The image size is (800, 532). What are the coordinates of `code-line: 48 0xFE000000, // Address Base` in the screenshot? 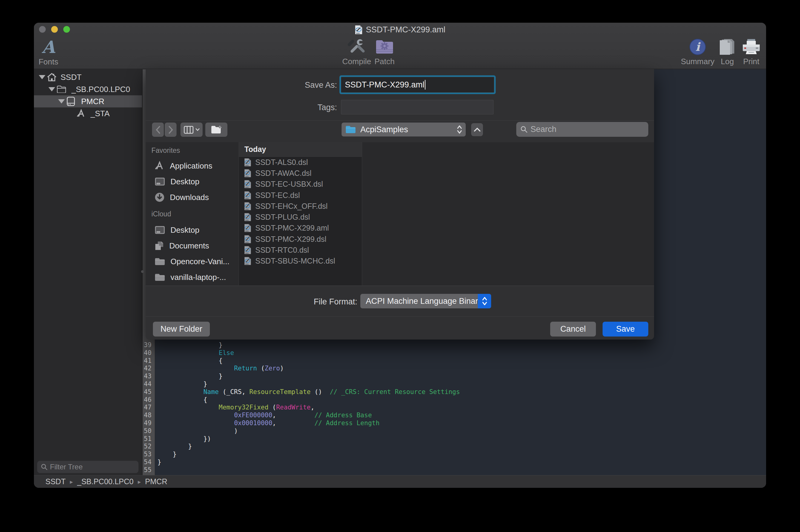 It's located at (454, 415).